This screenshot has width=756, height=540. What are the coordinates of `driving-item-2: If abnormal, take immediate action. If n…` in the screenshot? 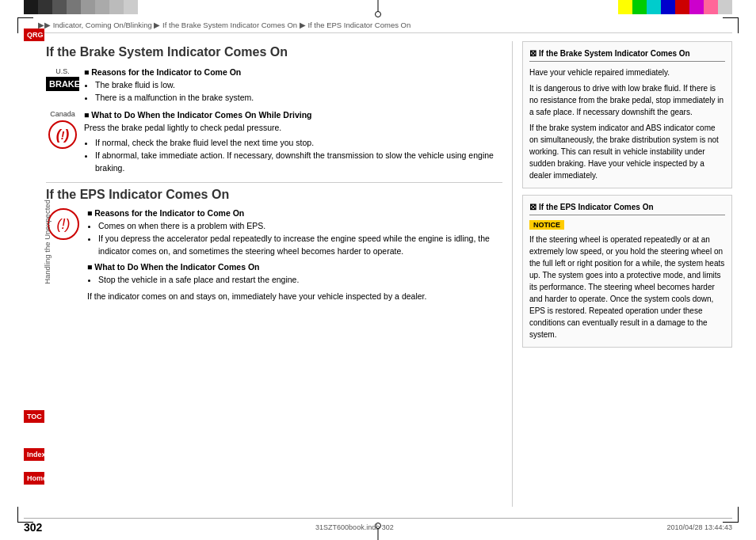 It's located at (299, 162).